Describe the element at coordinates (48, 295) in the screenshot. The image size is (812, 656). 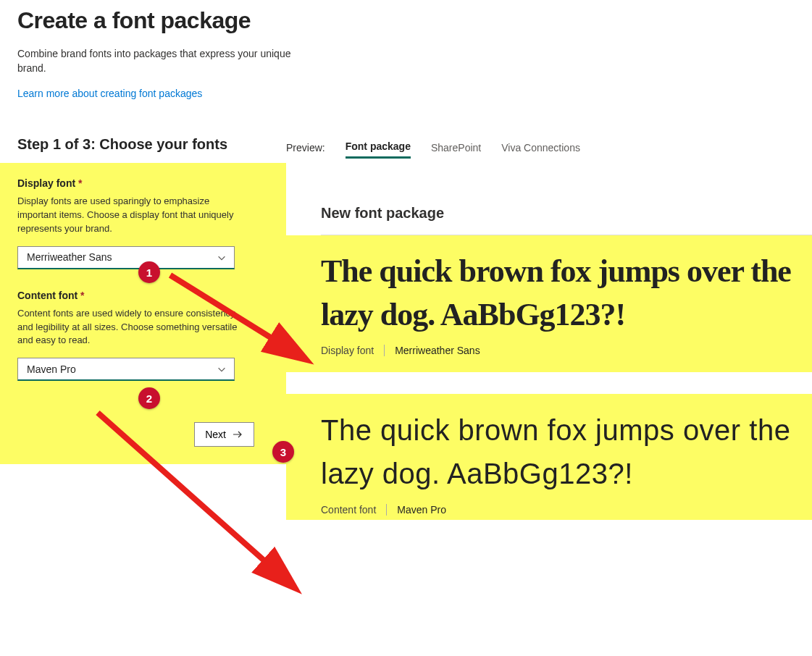
I see `content-font-label-text: Content font` at that location.